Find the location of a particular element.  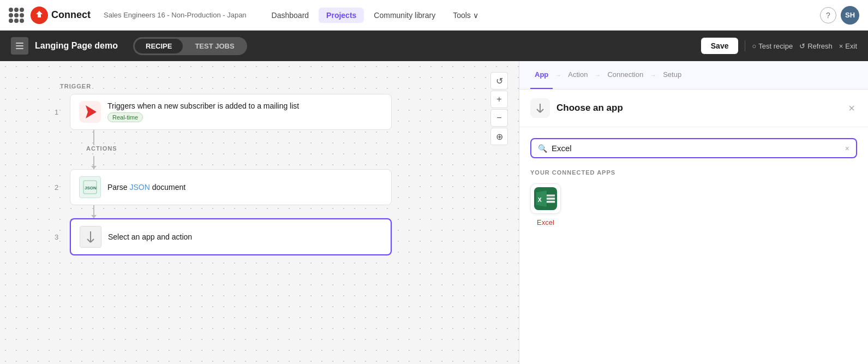

step-2-highlight: JSON is located at coordinates (140, 187).